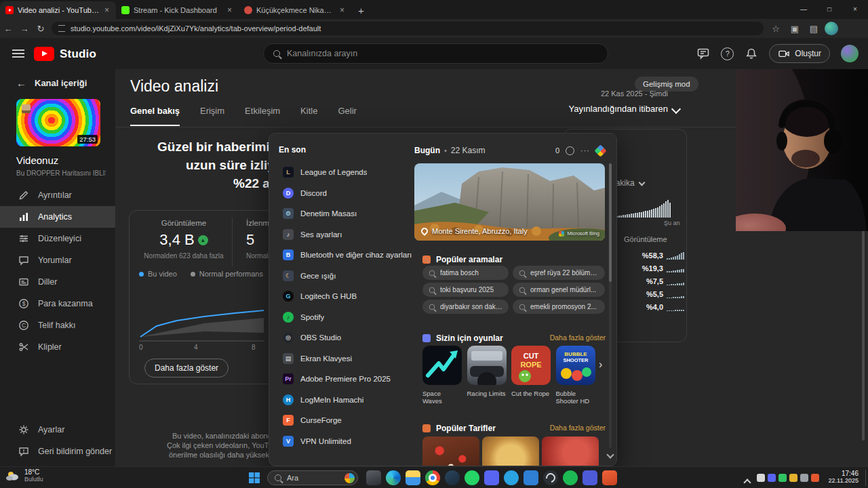 The height and width of the screenshot is (488, 868). What do you see at coordinates (531, 375) in the screenshot?
I see `game-card-rope: CUTROPECut the Rope` at bounding box center [531, 375].